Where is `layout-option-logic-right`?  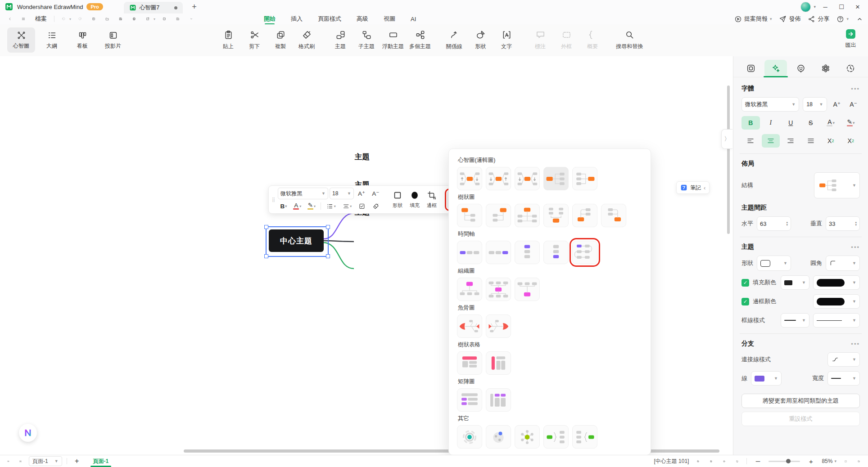
layout-option-logic-right is located at coordinates (556, 179).